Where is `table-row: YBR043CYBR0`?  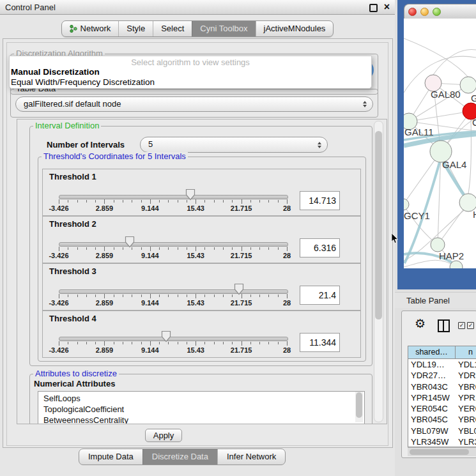
table-row: YBR043CYBR0 is located at coordinates (442, 387).